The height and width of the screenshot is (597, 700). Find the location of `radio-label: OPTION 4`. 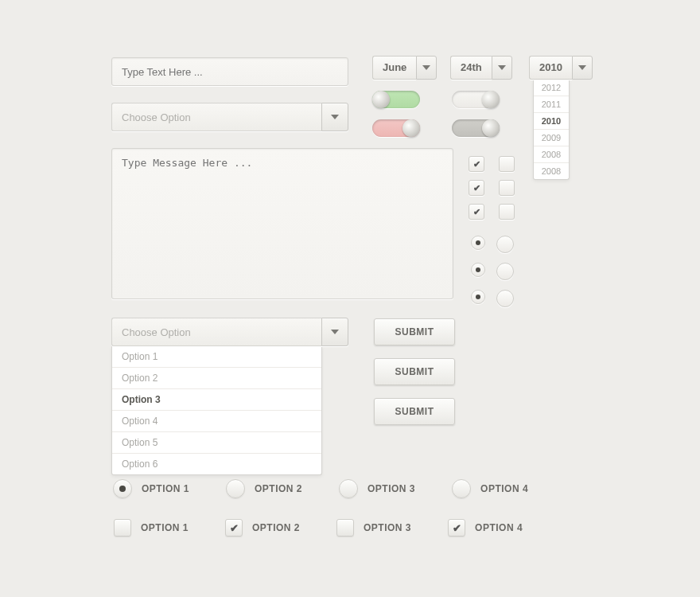

radio-label: OPTION 4 is located at coordinates (504, 489).